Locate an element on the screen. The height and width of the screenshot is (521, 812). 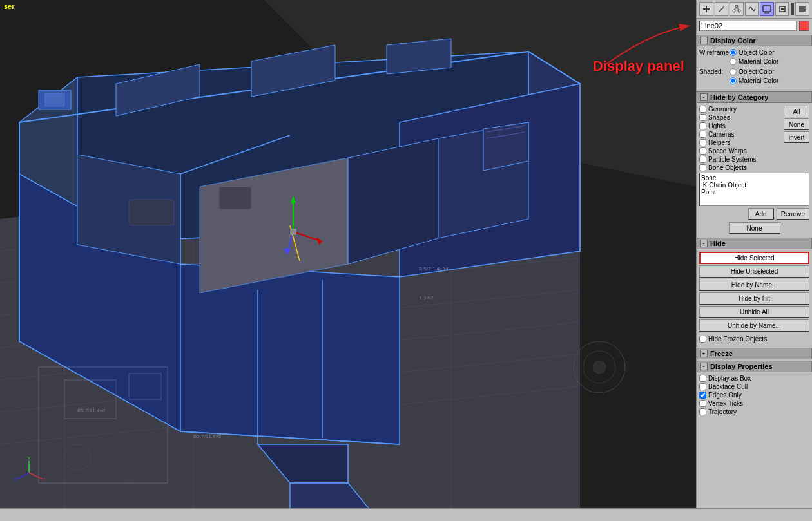
freeze-header: + Freeze is located at coordinates (754, 354).